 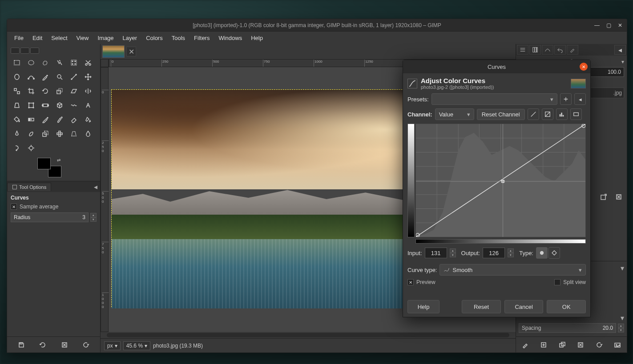 I want to click on restore-preset-icon, so click(x=43, y=345).